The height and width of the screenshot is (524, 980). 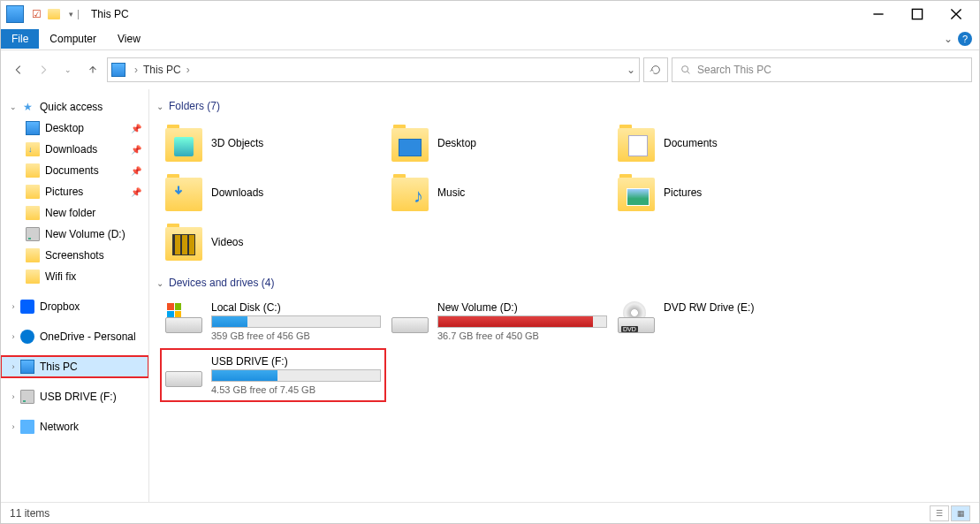 I want to click on folder-icon: ♪, so click(x=410, y=193).